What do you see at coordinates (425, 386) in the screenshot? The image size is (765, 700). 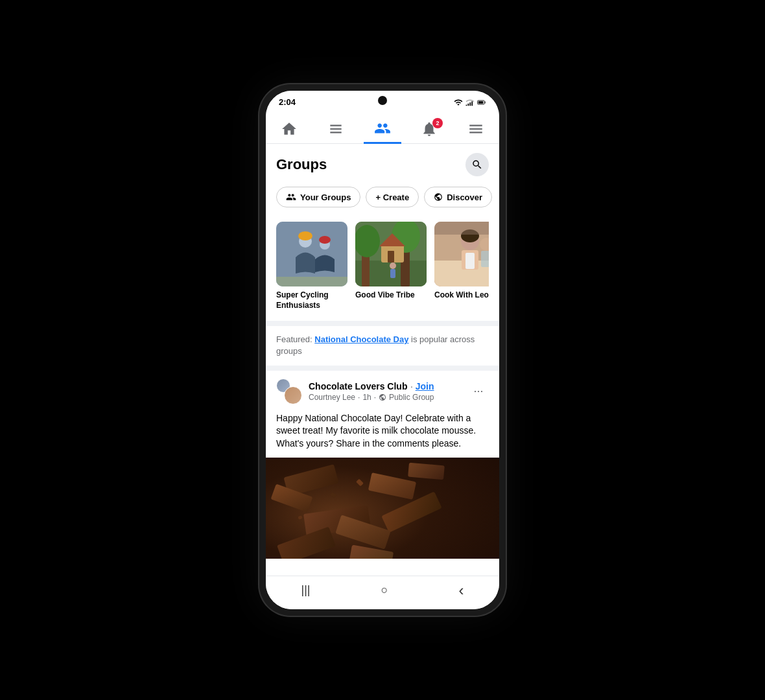 I see `join-link: Join` at bounding box center [425, 386].